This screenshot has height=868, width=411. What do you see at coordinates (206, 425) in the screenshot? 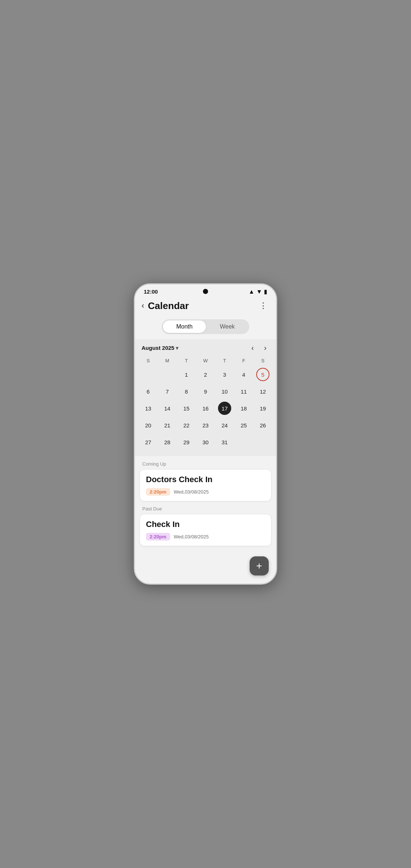
I see `cal-day-23: 23` at bounding box center [206, 425].